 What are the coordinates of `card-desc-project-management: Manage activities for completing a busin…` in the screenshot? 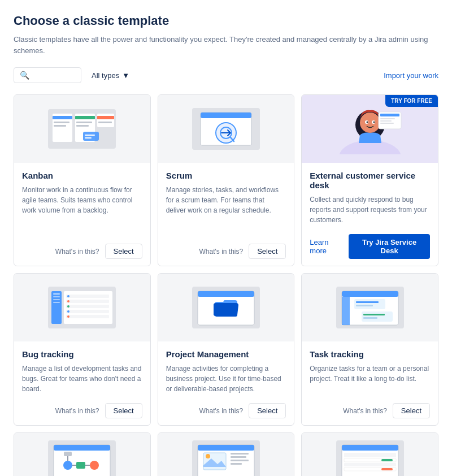 It's located at (226, 379).